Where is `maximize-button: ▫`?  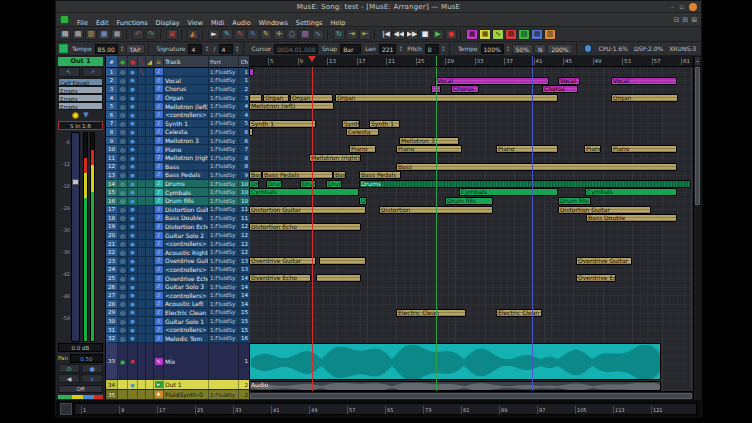
maximize-button: ▫ is located at coordinates (682, 7).